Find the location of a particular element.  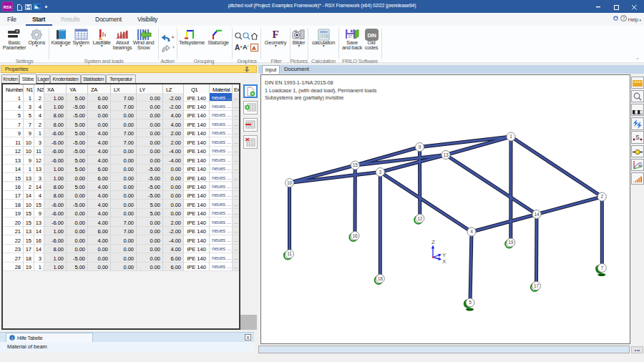

svg-text: Z is located at coordinates (434, 242).